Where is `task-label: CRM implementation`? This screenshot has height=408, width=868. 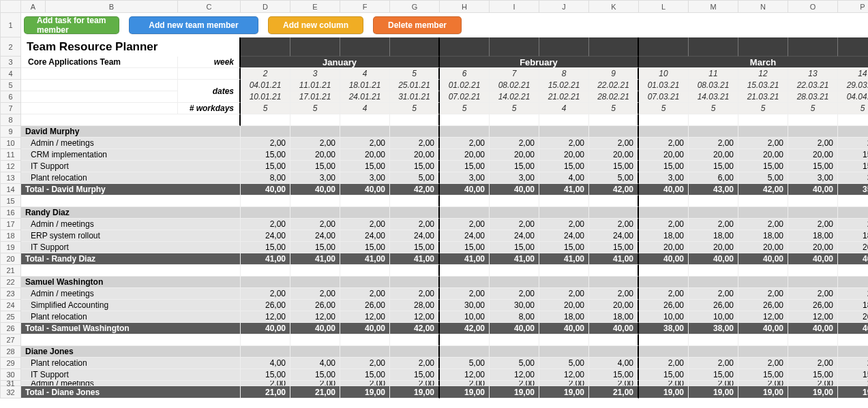
task-label: CRM implementation is located at coordinates (131, 155).